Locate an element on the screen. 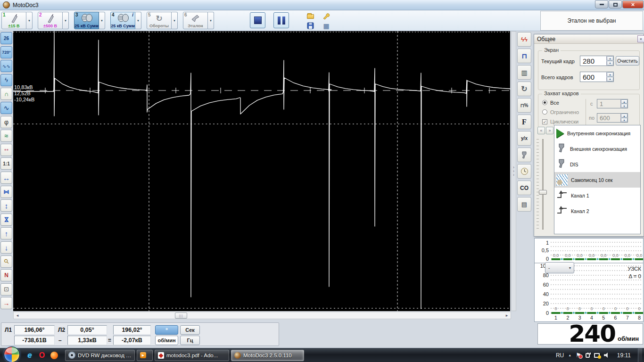  right-tool-duty-cycle-icon: ⊓% is located at coordinates (524, 106).